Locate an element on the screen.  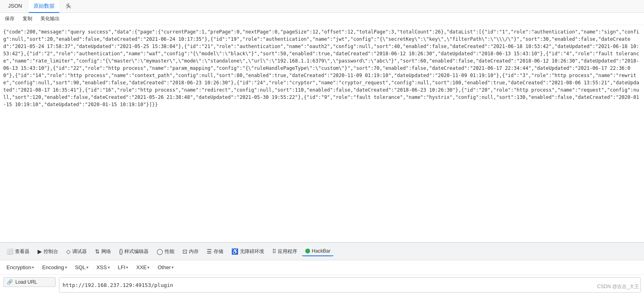
devtool-memory-label: 内存 is located at coordinates (194, 252).